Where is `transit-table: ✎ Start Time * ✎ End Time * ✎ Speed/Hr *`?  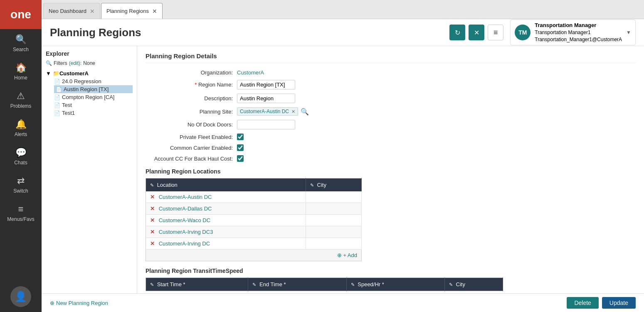
transit-table: ✎ Start Time * ✎ End Time * ✎ Speed/Hr * is located at coordinates (324, 285).